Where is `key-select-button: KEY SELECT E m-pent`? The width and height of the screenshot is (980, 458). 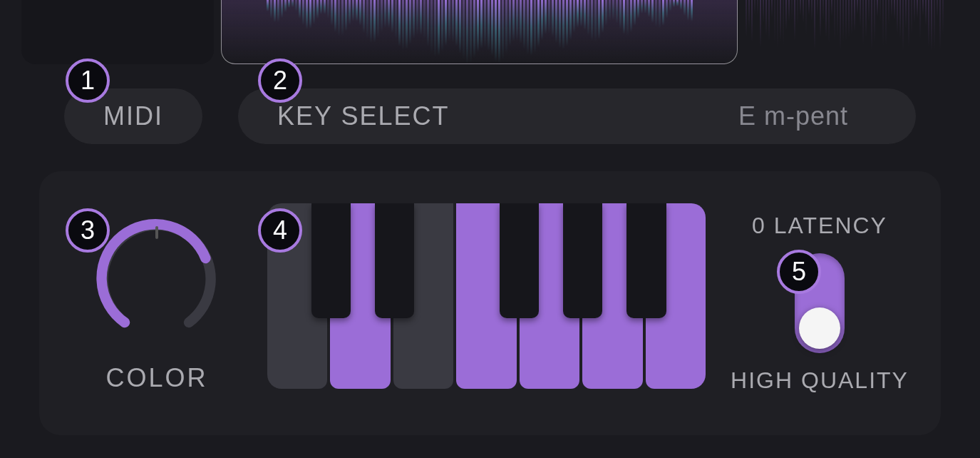 key-select-button: KEY SELECT E m-pent is located at coordinates (577, 116).